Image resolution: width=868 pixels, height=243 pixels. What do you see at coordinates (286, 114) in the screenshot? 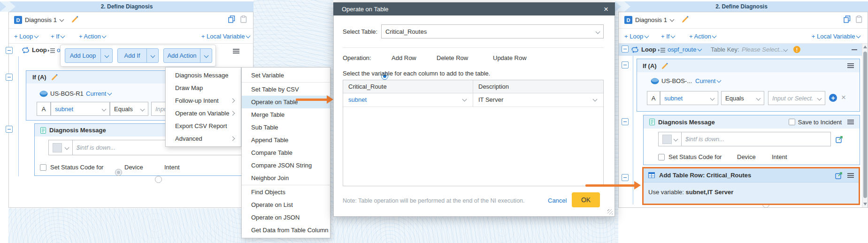
I see `submenu-item-merge-table: Merge Table` at bounding box center [286, 114].